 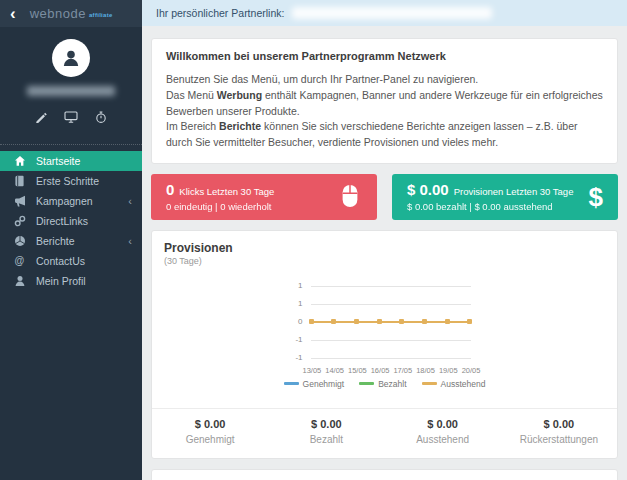 What do you see at coordinates (402, 370) in the screenshot?
I see `x-tick-label: 17/05` at bounding box center [402, 370].